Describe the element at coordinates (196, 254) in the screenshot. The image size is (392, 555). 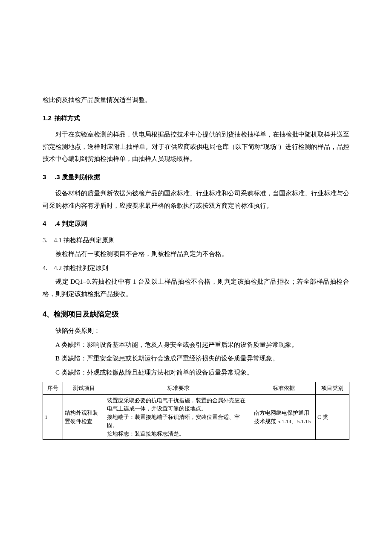
I see `paragraph-3-4-1: 被检样品有一项检测项目不合格，则被检样品判定为不合格。` at that location.